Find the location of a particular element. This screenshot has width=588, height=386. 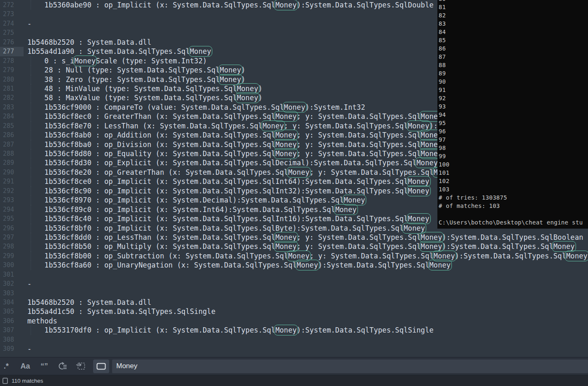

code-text: 1b536cf8970 : op_Implicit (x: System.Dec… is located at coordinates (194, 200).